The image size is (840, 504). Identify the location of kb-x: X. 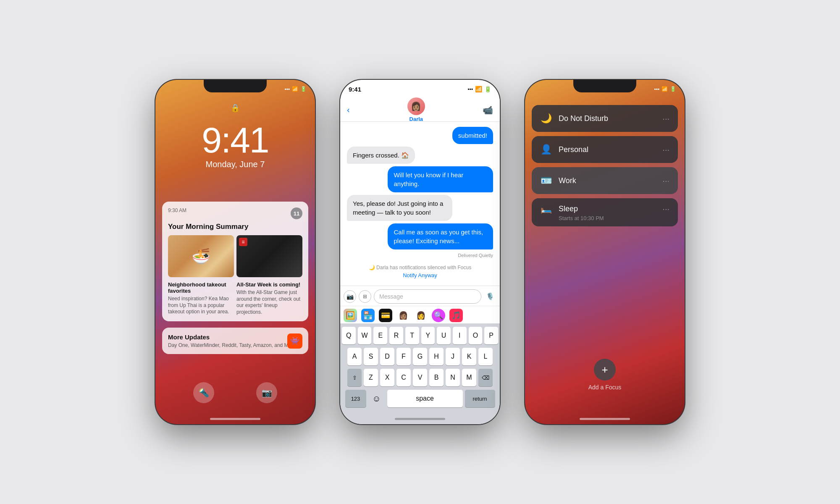
(387, 378).